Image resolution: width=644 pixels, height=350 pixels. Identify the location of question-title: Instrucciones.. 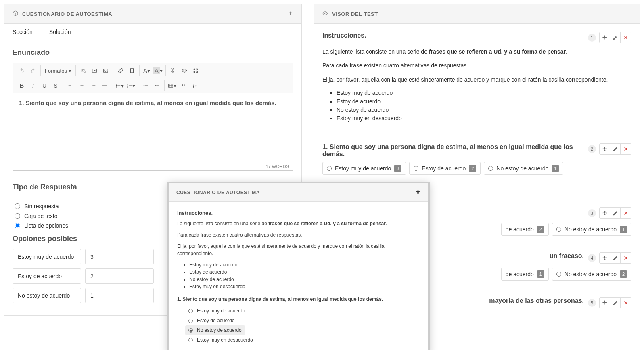
(453, 36).